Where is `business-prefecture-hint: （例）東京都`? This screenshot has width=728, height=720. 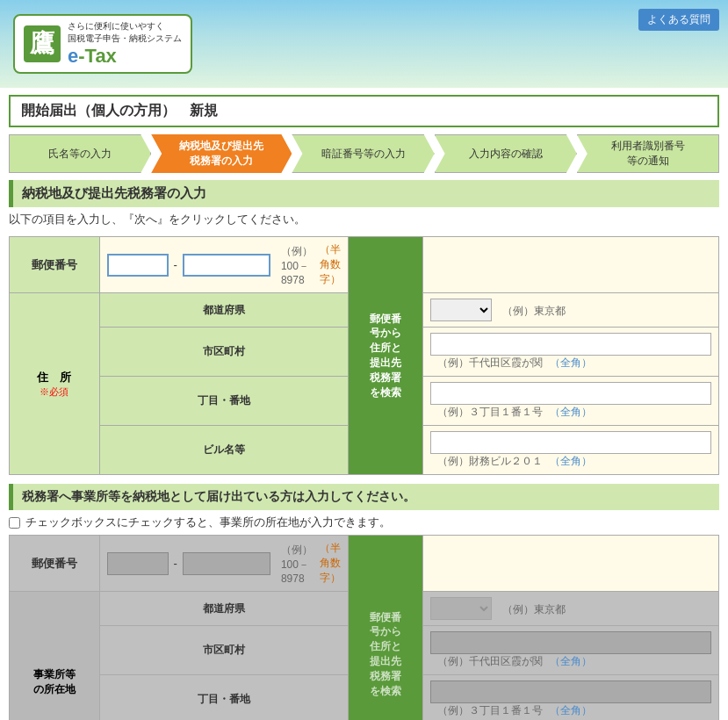
business-prefecture-hint: （例）東京都 is located at coordinates (534, 609).